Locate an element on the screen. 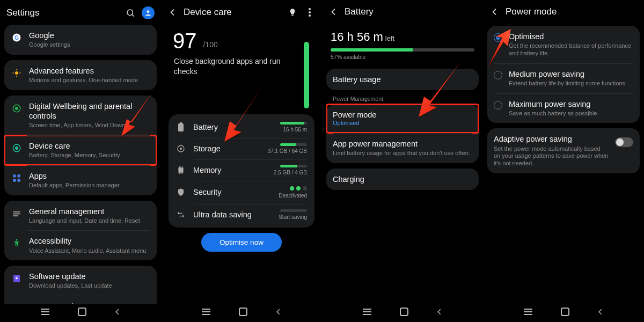 The width and height of the screenshot is (644, 322). more-icon is located at coordinates (310, 12).